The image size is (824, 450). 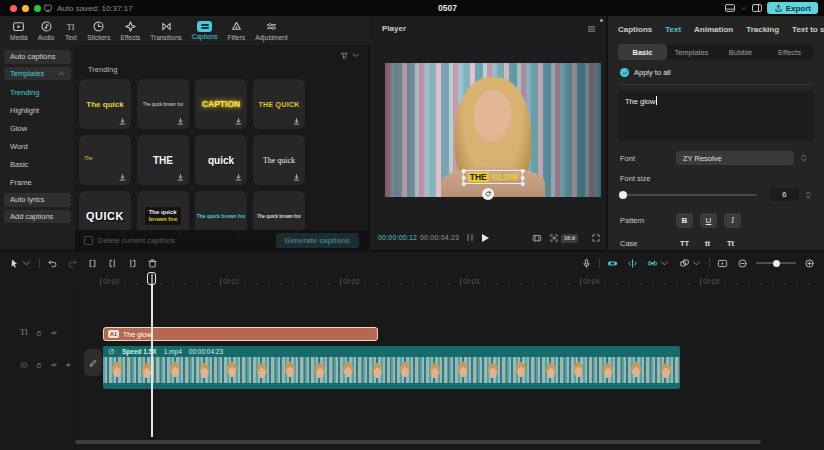 What do you see at coordinates (612, 264) in the screenshot?
I see `magnetic-timeline-icon` at bounding box center [612, 264].